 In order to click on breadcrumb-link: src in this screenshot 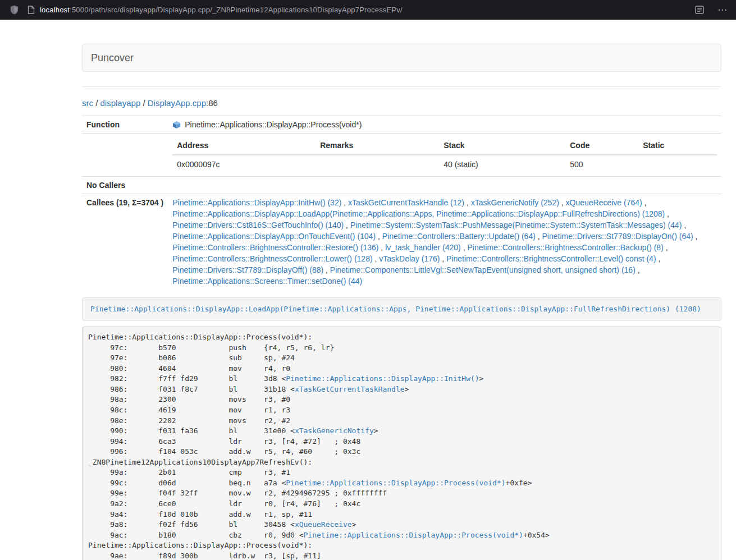, I will do `click(88, 103)`.